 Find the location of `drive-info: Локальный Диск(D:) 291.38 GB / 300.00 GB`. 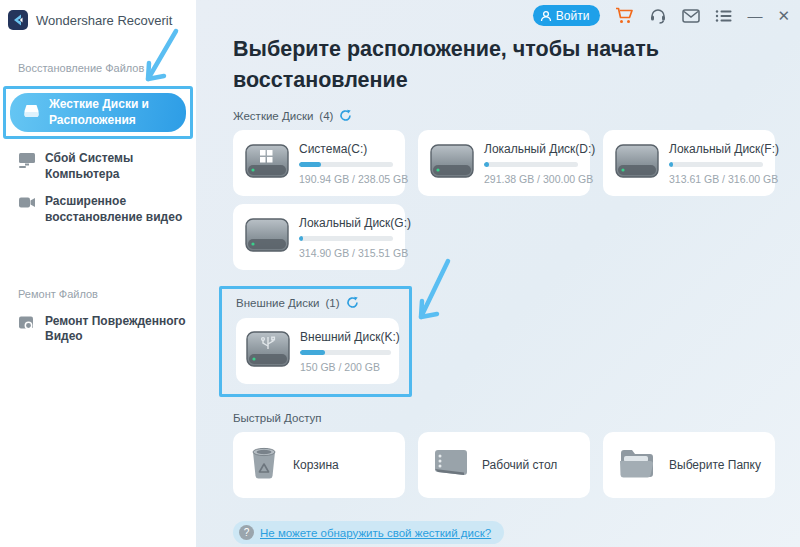

drive-info: Локальный Диск(D:) 291.38 GB / 300.00 GB is located at coordinates (531, 164).